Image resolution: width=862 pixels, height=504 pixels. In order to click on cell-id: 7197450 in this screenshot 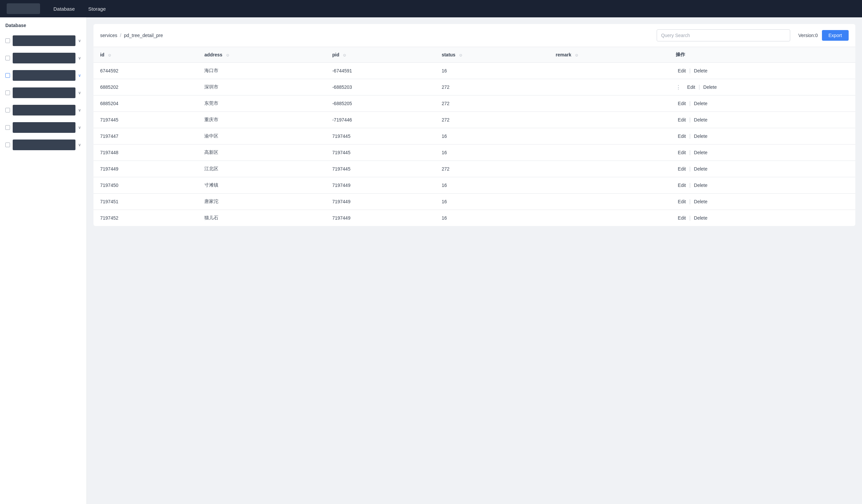, I will do `click(146, 185)`.